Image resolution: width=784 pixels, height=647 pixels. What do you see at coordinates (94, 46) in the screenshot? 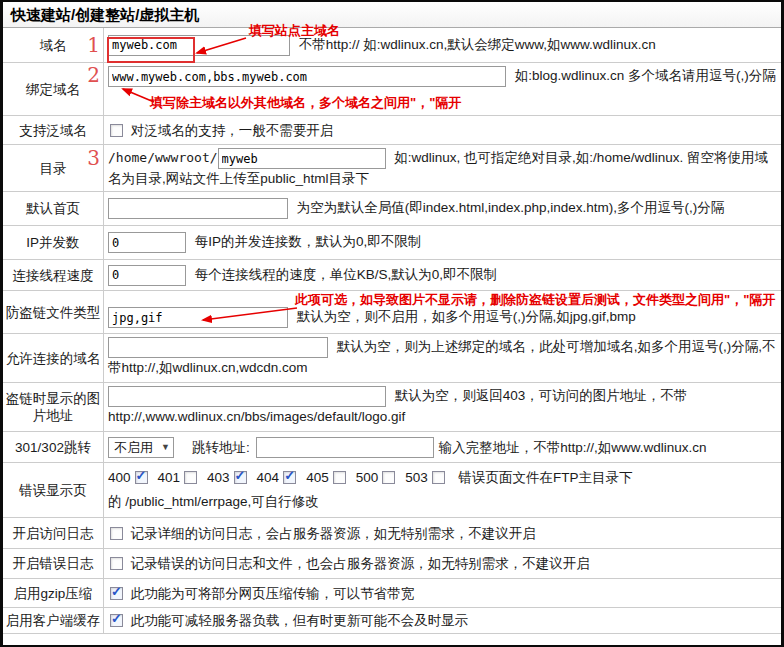
I see `step-number-1: 1` at bounding box center [94, 46].